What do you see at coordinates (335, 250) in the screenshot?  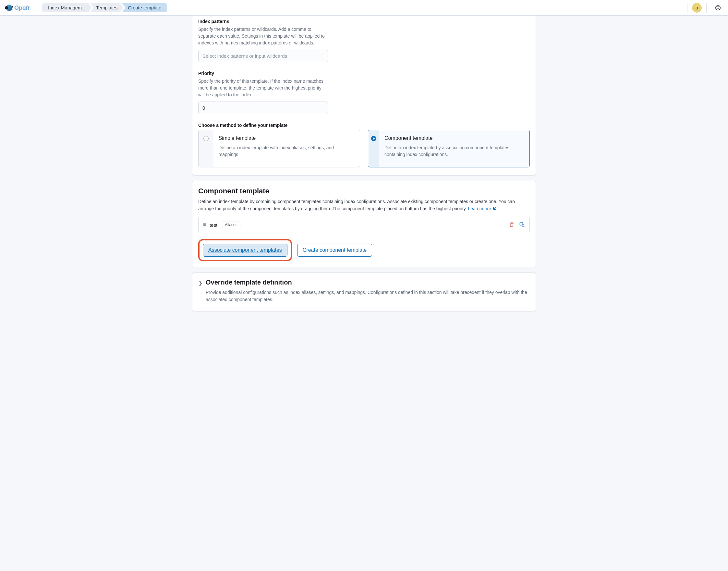 I see `create-component-template-button: Create component template` at bounding box center [335, 250].